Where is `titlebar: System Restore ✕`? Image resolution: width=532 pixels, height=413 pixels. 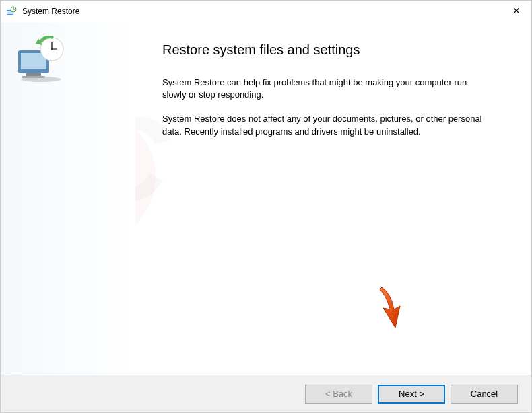 titlebar: System Restore ✕ is located at coordinates (266, 11).